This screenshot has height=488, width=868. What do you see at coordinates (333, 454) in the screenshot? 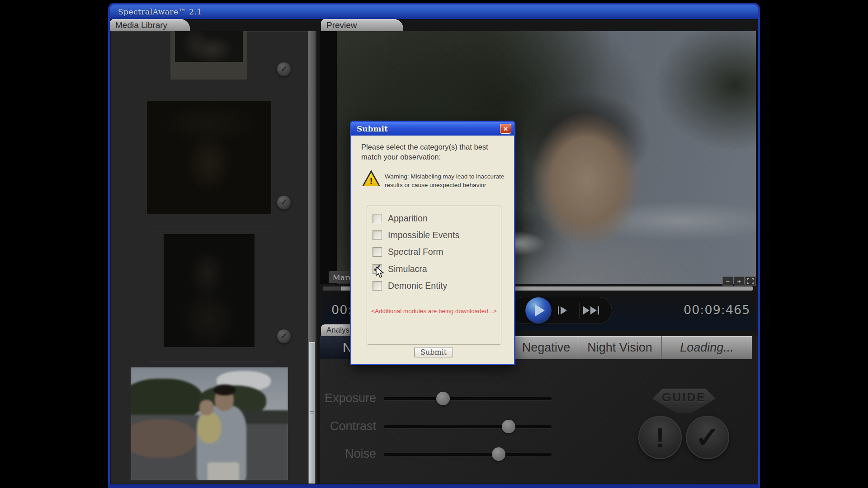
I see `noise-label: Noise` at bounding box center [333, 454].